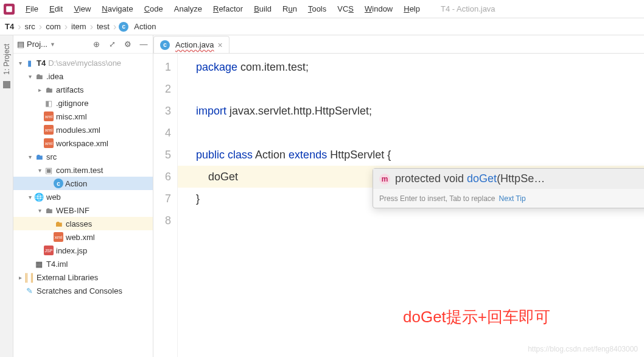 This screenshot has height=357, width=644. What do you see at coordinates (73, 211) in the screenshot?
I see `tree-label: WEB-INF` at bounding box center [73, 211].